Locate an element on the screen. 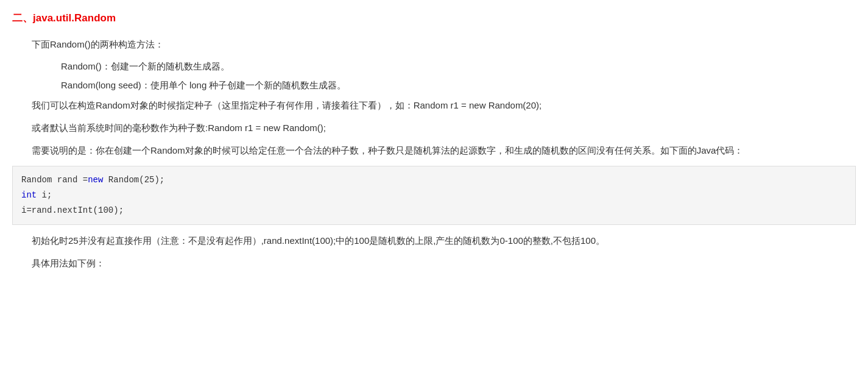 The image size is (868, 367). code-line2-keyword: int is located at coordinates (29, 195).